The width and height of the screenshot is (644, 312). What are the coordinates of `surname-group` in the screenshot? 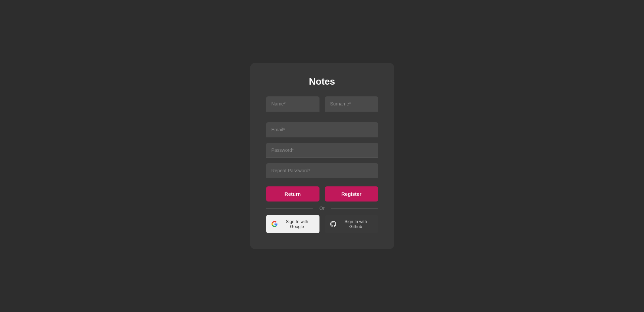 It's located at (352, 104).